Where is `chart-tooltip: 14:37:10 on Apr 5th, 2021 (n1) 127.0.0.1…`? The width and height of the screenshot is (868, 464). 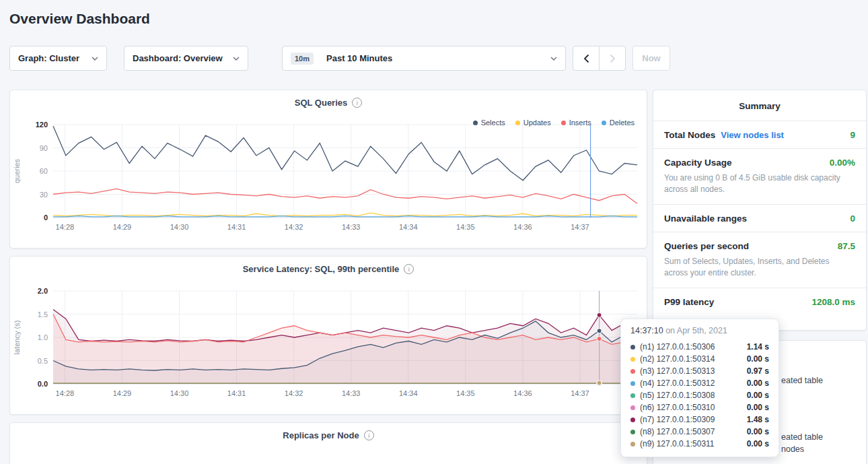 chart-tooltip: 14:37:10 on Apr 5th, 2021 (n1) 127.0.0.1… is located at coordinates (700, 388).